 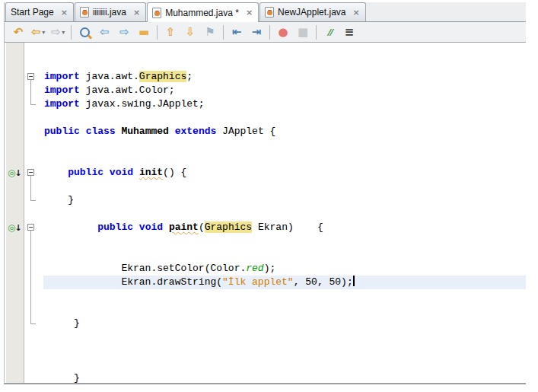 I want to click on previous-bookmark-button: ⇧, so click(x=170, y=32).